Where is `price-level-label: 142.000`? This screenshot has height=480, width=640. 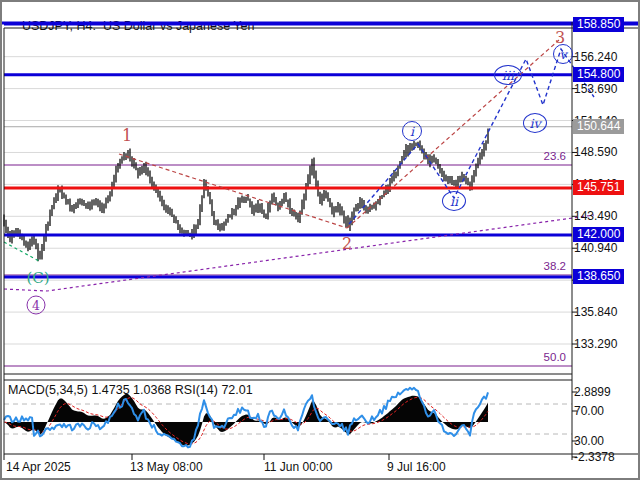 price-level-label: 142.000 is located at coordinates (598, 234).